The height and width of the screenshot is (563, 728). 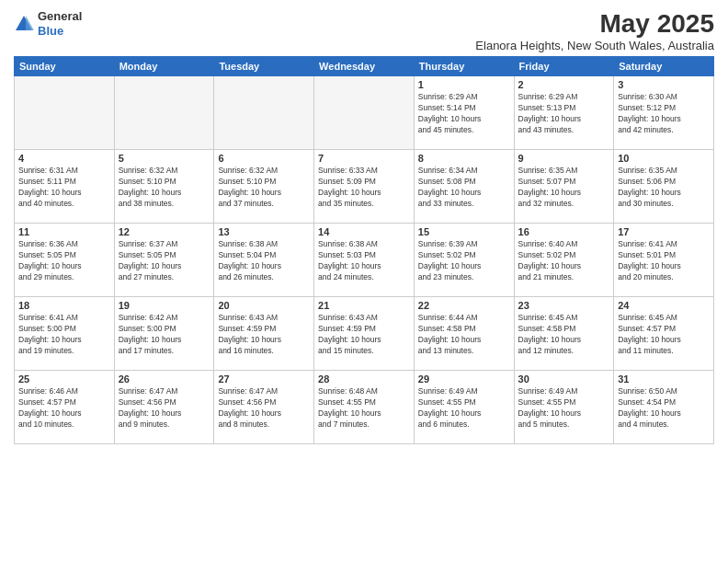 I want to click on week-row-1: 4Sunrise: 6:31 AM Sunset: 5:11 PM Daylig…, so click(x=364, y=187).